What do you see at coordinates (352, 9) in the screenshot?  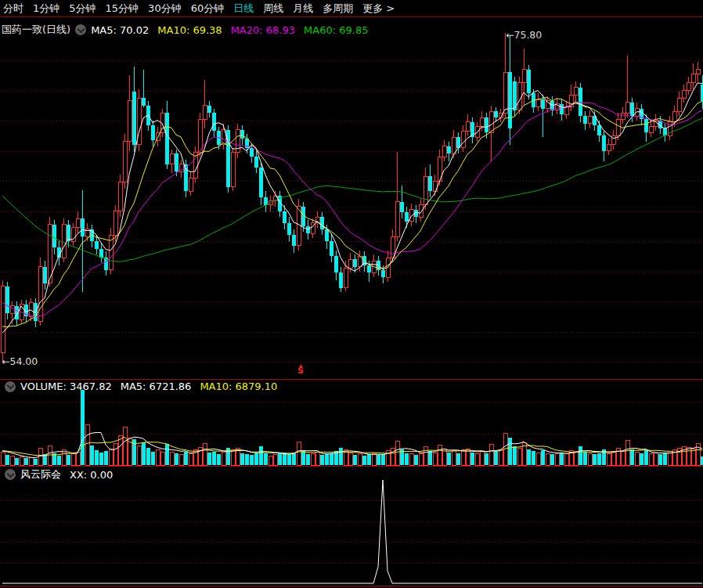 I see `period-menu-bar: 分时 1分钟 5分钟 15分钟 30分钟 60分钟 日线 周线 月线 多周期 更…` at bounding box center [352, 9].